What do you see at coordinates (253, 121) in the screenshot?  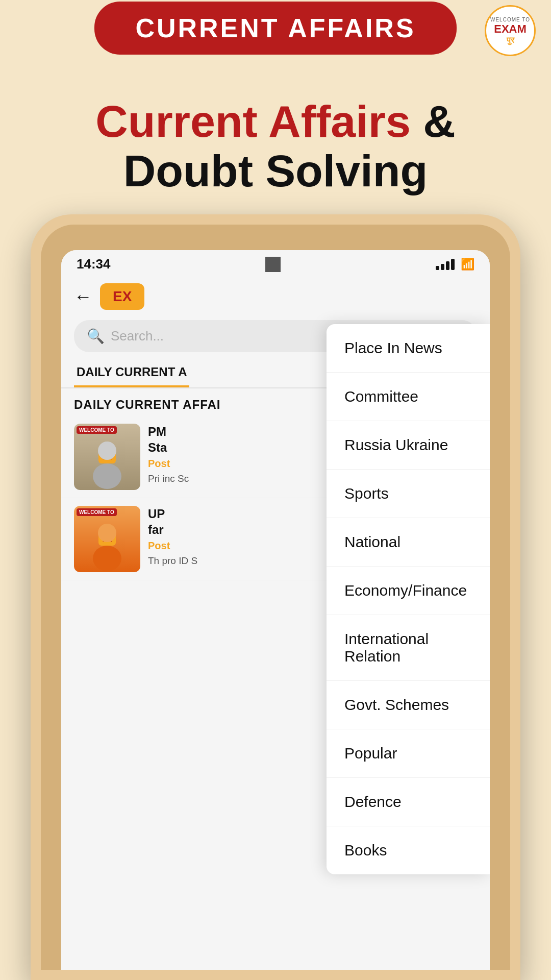 I see `hero-red-text: Current Affairs` at bounding box center [253, 121].